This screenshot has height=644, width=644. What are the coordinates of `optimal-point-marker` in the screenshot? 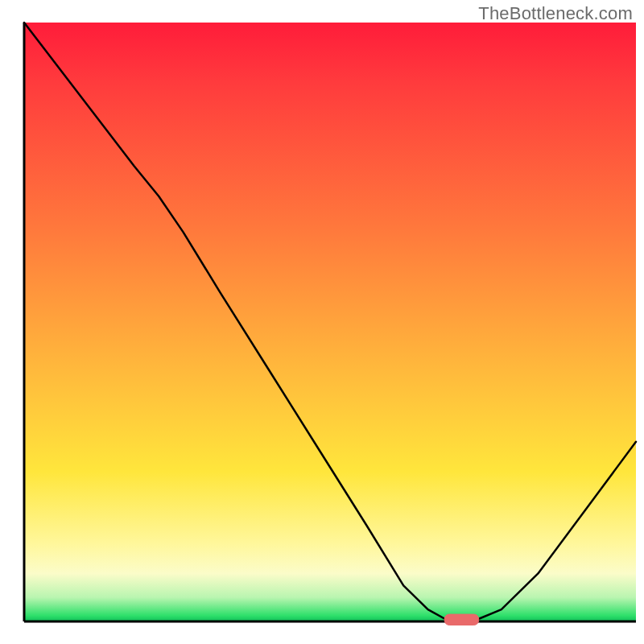 It's located at (462, 620).